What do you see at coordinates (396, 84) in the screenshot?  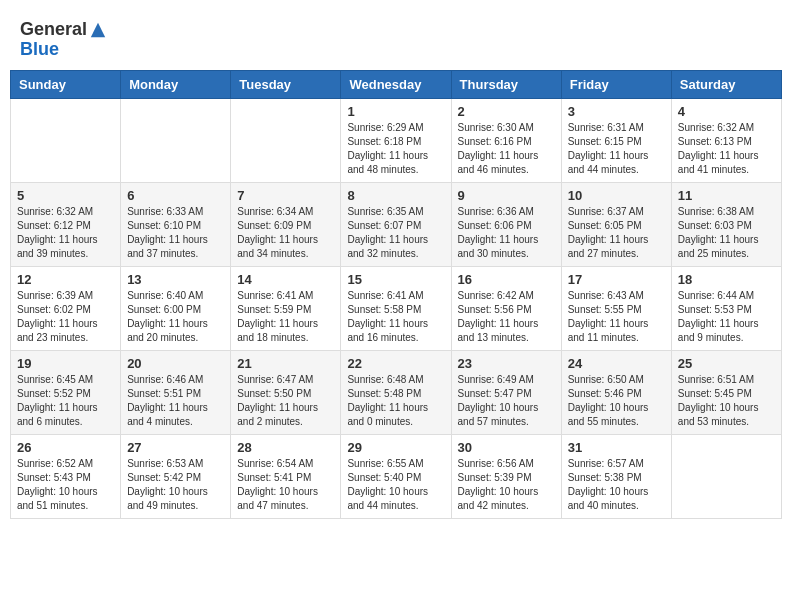 I see `day-of-week-header: Wednesday` at bounding box center [396, 84].